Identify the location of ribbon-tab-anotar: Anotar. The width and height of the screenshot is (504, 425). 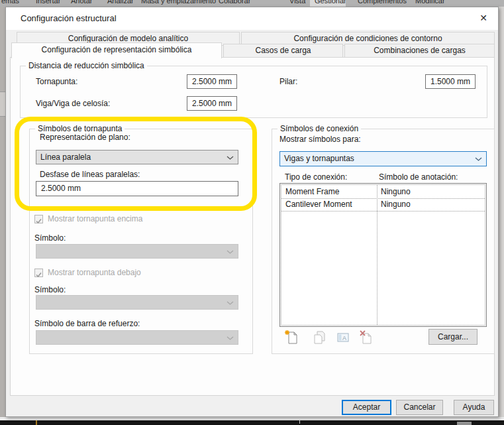
(81, 3).